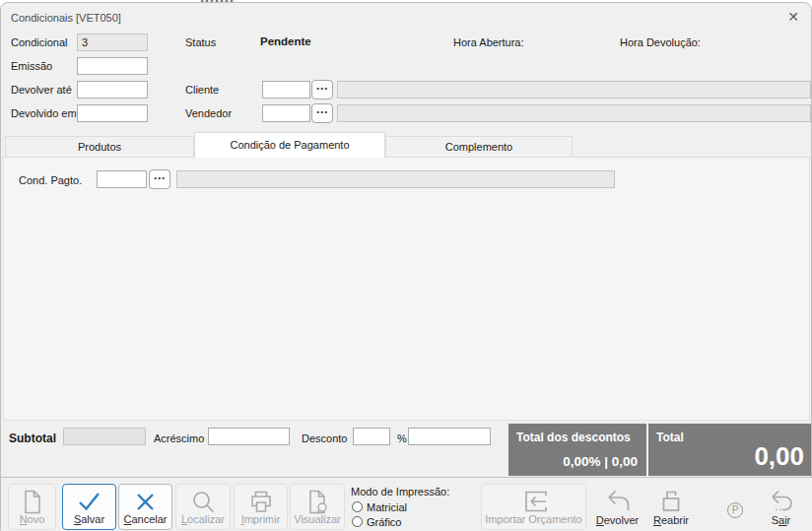 This screenshot has height=531, width=812. What do you see at coordinates (577, 449) in the screenshot?
I see `total-descontos-box: Total dos descontos 0,00% | 0,00` at bounding box center [577, 449].